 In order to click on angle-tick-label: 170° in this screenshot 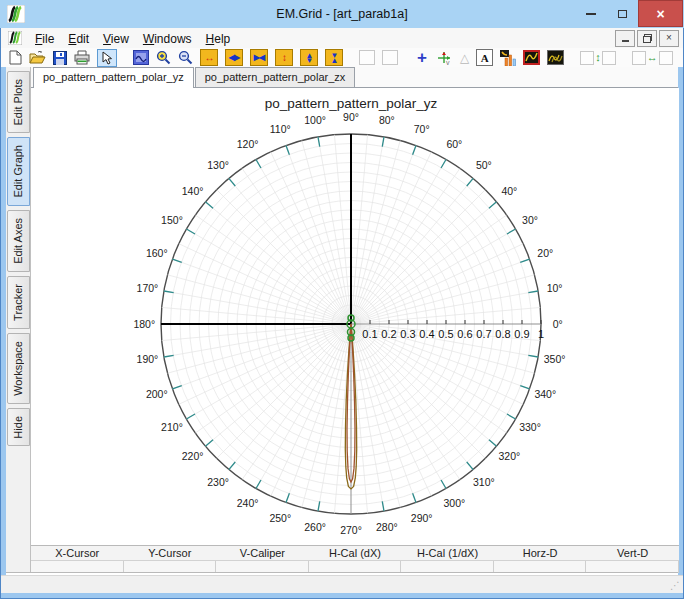, I will do `click(148, 288)`.